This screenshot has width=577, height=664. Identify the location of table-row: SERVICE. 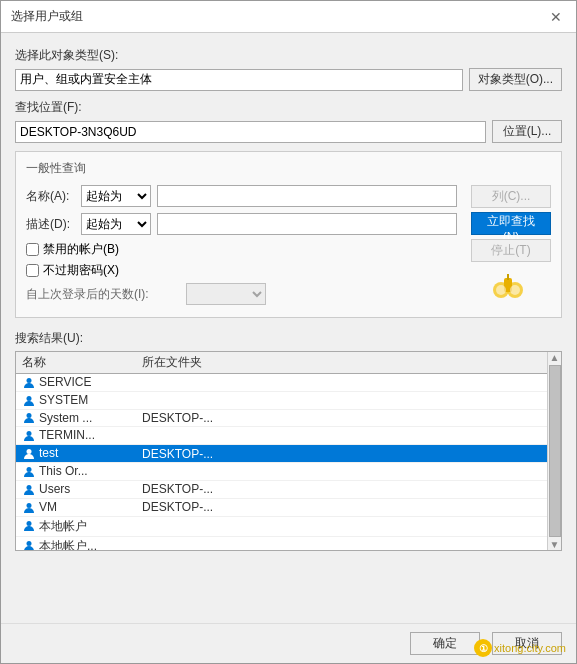
(282, 383).